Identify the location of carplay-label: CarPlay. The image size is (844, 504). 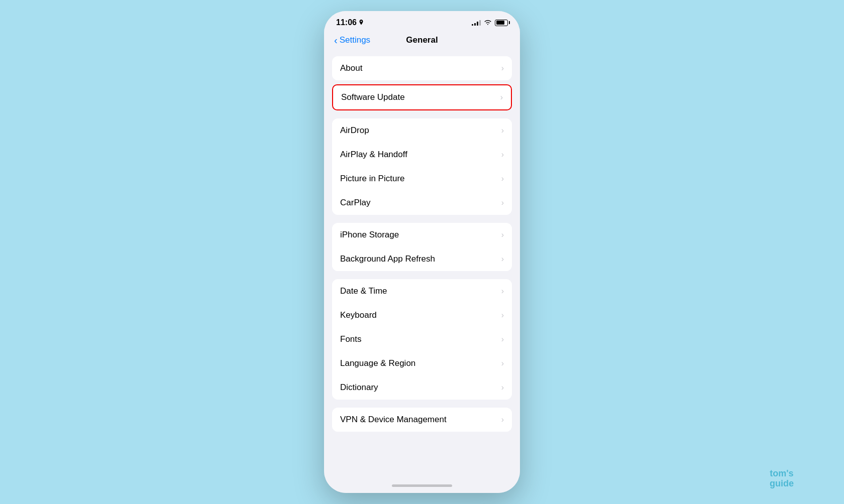
(355, 203).